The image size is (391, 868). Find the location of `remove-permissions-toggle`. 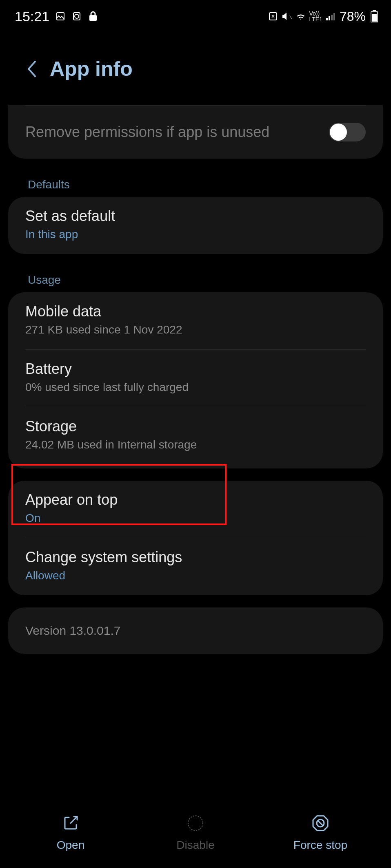

remove-permissions-toggle is located at coordinates (347, 132).